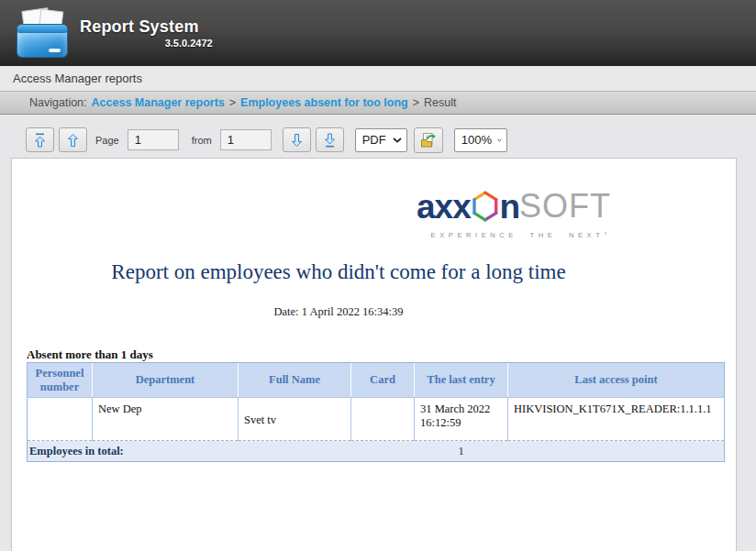 The width and height of the screenshot is (756, 551). Describe the element at coordinates (158, 103) in the screenshot. I see `breadcrumb-link-access-manager-reports: Access Manager reports` at that location.